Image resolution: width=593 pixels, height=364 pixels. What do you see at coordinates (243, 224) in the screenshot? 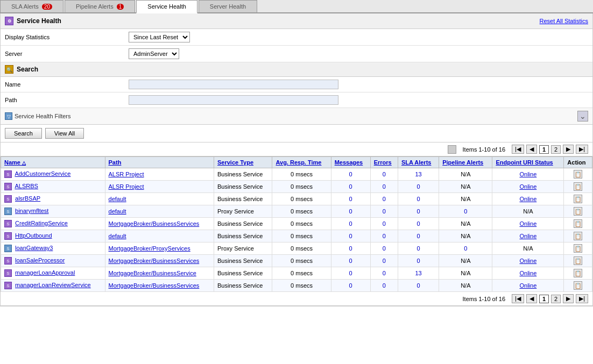
I see `cell-service-type: Business Service` at bounding box center [243, 224].